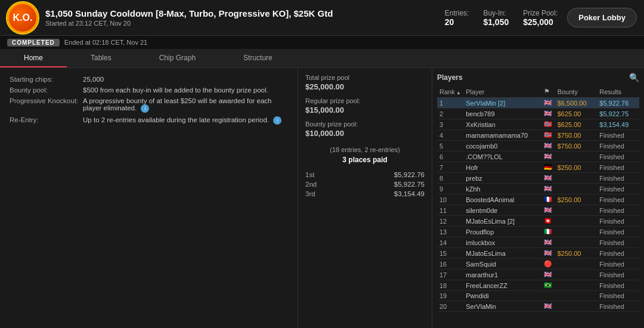 Image resolution: width=644 pixels, height=328 pixels. Describe the element at coordinates (450, 92) in the screenshot. I see `col-rank-header: Rank` at that location.